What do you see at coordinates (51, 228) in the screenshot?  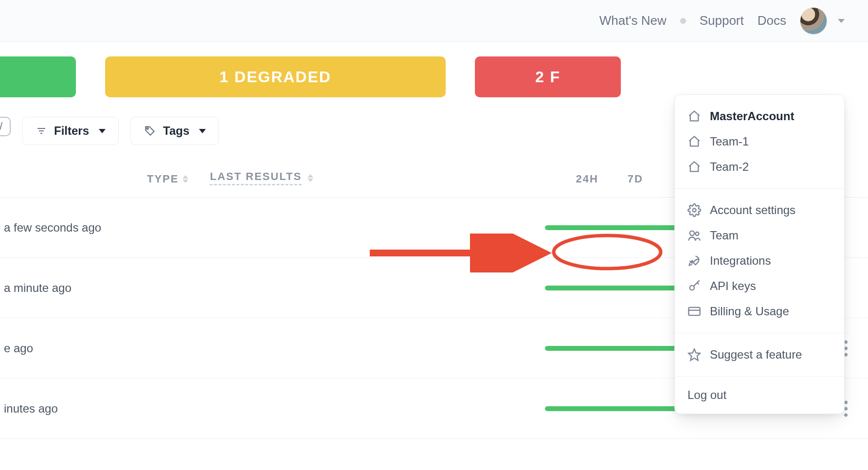 I see `row-timestamp: a few seconds ago` at bounding box center [51, 228].